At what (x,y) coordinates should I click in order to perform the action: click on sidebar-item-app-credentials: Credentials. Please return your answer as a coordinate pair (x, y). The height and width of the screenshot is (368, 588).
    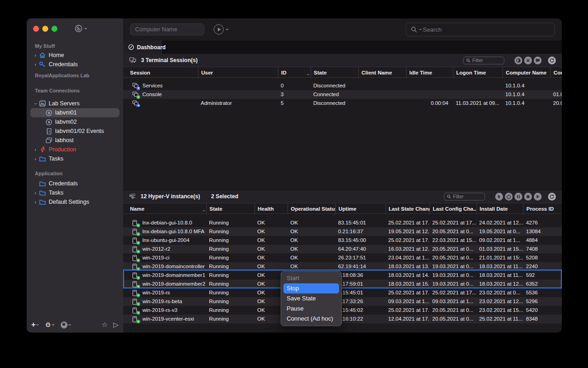
    Looking at the image, I should click on (75, 184).